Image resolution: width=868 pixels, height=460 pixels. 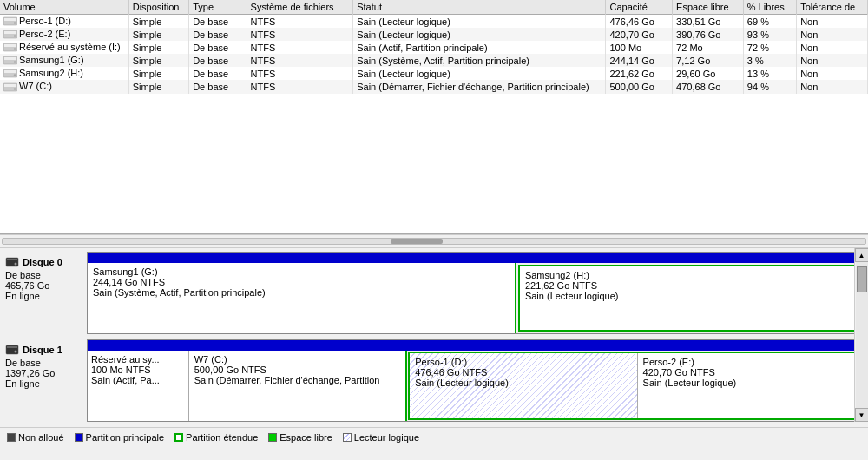 I want to click on disk0-body: Samsung1 (G:) 244,14 Go NTFS Sain (Systè…, so click(x=477, y=299).